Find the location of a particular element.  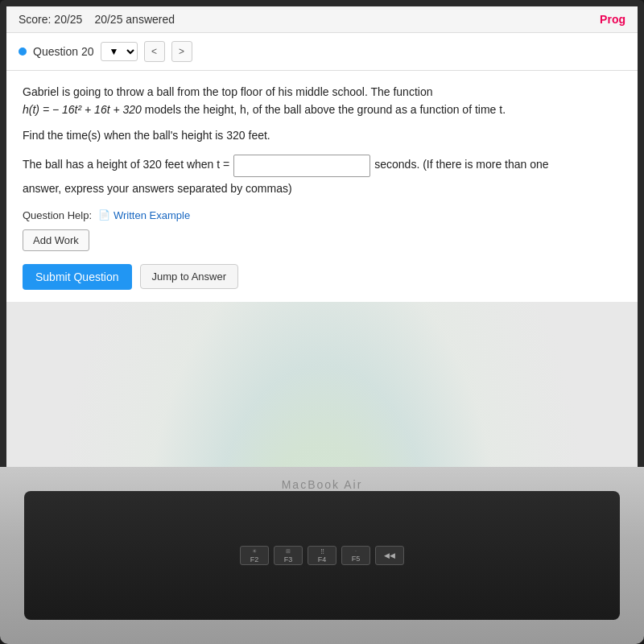

answer-suffix: seconds. (If there is more than one is located at coordinates (461, 164).